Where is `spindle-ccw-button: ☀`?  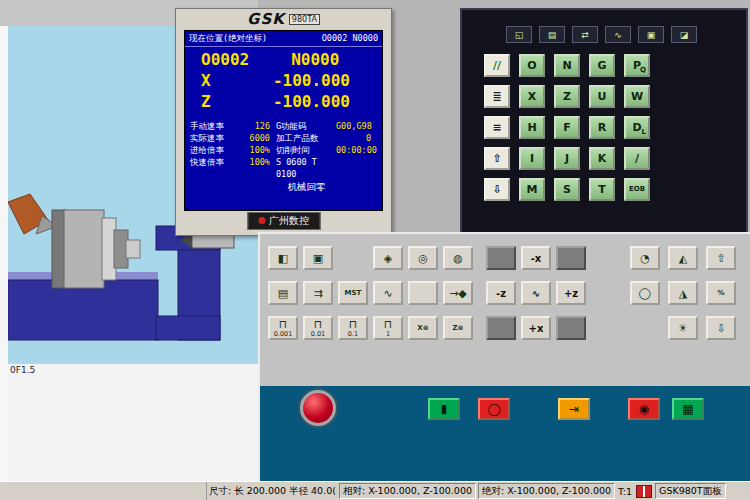 spindle-ccw-button: ☀ is located at coordinates (683, 328).